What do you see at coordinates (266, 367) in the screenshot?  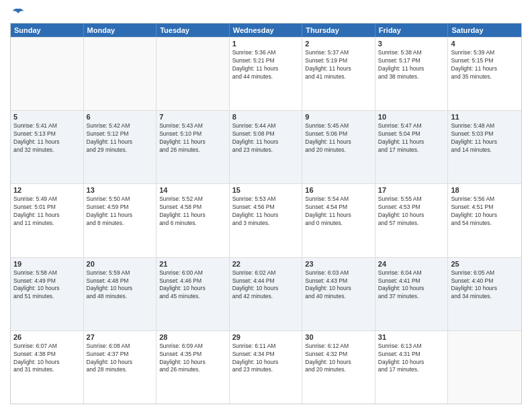 I see `cal-cell-r4-c3: 29Sunrise: 6:11 AM Sunset: 4:34 PM Dayli…` at bounding box center [266, 367].